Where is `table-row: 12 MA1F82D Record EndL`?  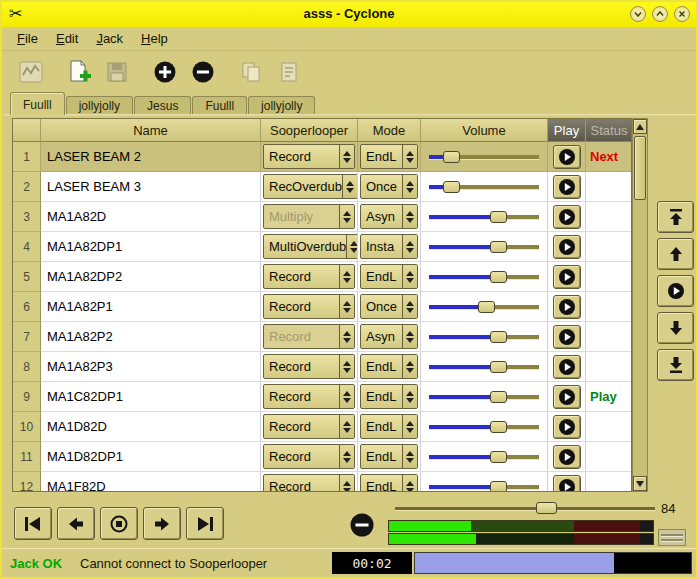 table-row: 12 MA1F82D Record EndL is located at coordinates (322, 482).